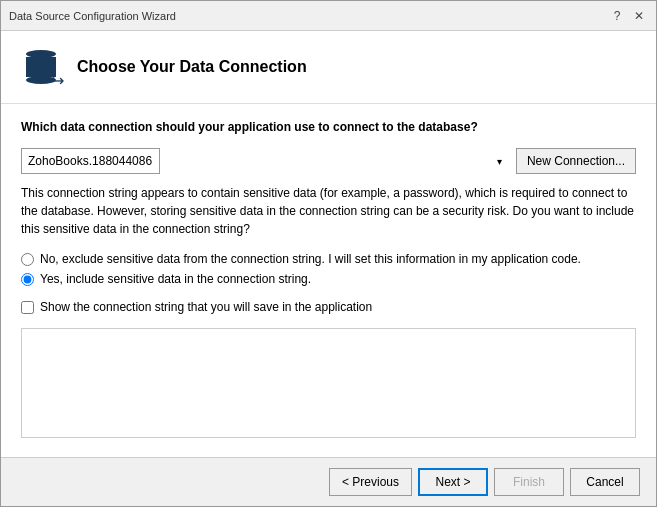 This screenshot has width=657, height=507. I want to click on title-bar: Data Source Configuration Wizard ? ✕, so click(328, 16).